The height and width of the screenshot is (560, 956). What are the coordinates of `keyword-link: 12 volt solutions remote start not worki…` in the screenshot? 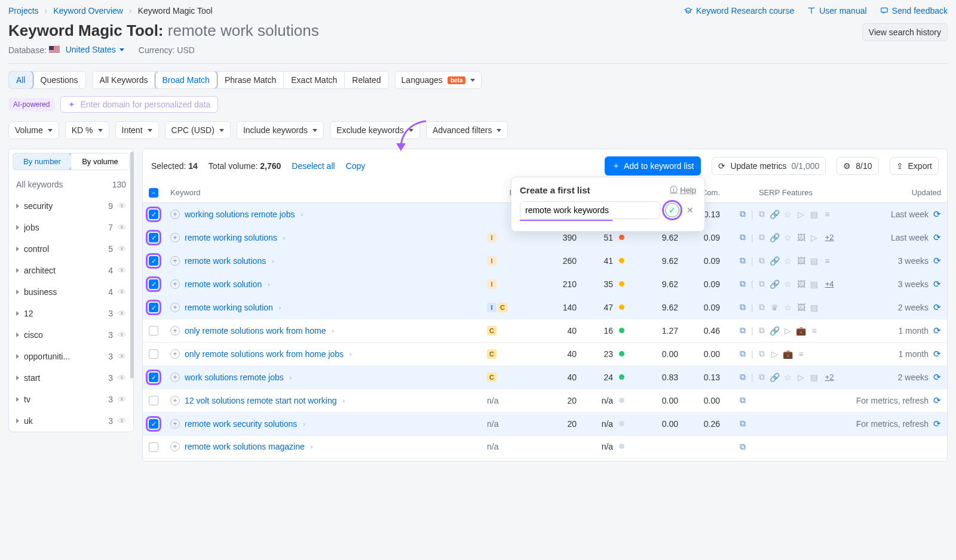 It's located at (261, 401).